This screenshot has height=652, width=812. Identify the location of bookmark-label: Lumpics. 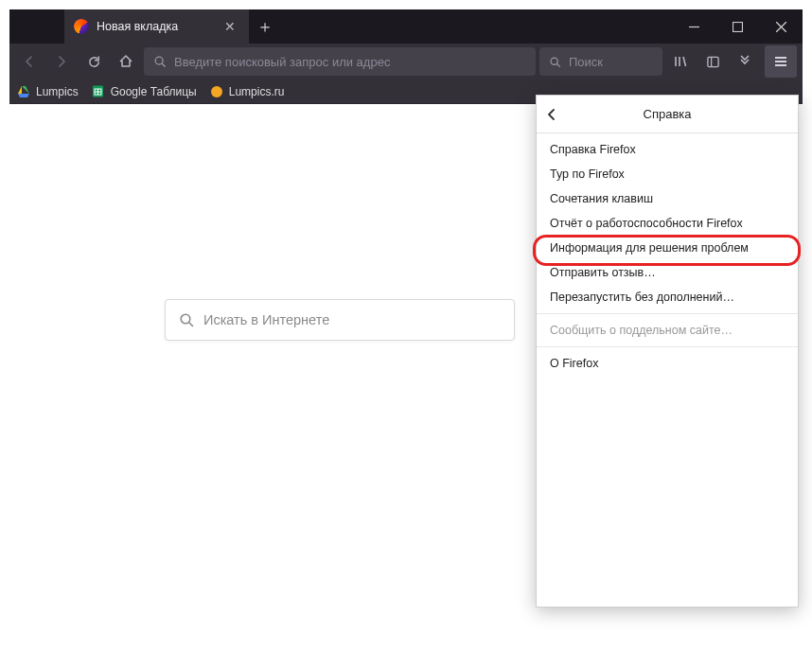
(57, 92).